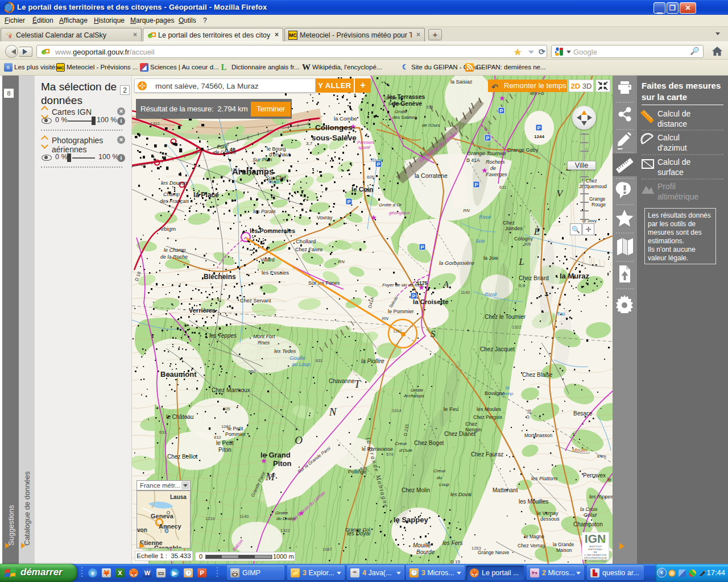 This screenshot has width=728, height=582. What do you see at coordinates (394, 98) in the screenshot?
I see `svg-text: Grotte du` at bounding box center [394, 98].